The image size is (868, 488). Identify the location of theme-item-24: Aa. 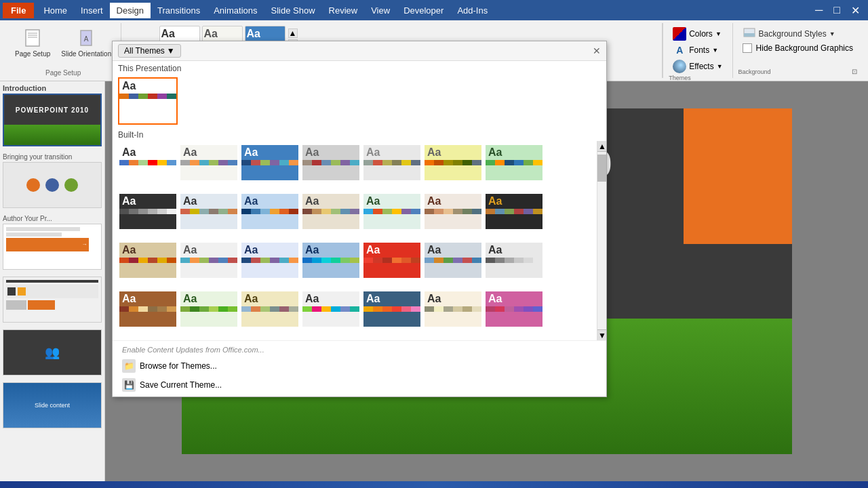
(331, 314).